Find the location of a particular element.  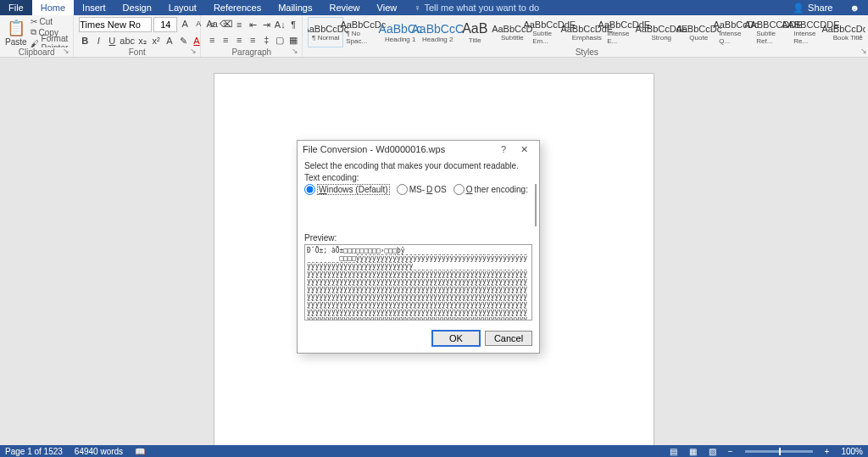

style-quote: AaBbCcDcQuote is located at coordinates (698, 32).